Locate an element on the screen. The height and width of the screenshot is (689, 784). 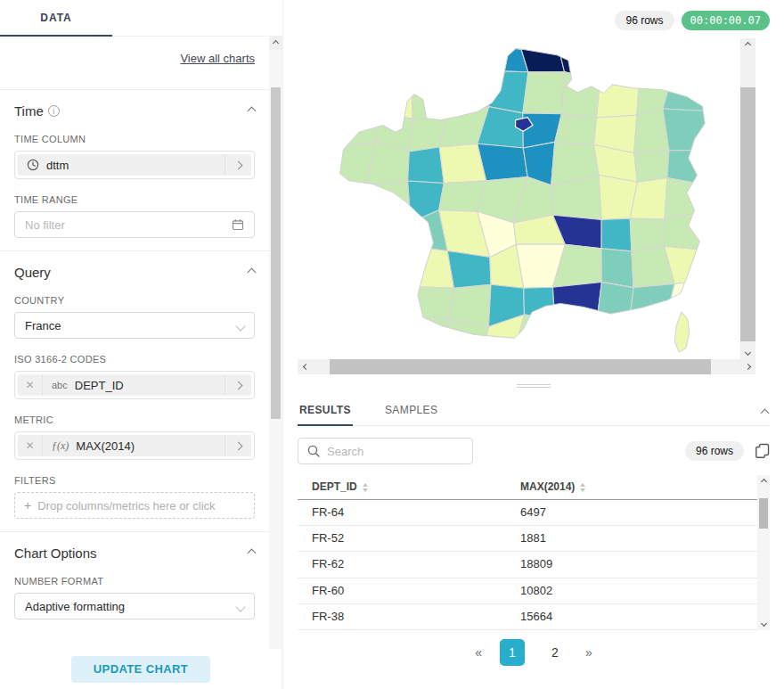
query-section-header: Query is located at coordinates (135, 273).